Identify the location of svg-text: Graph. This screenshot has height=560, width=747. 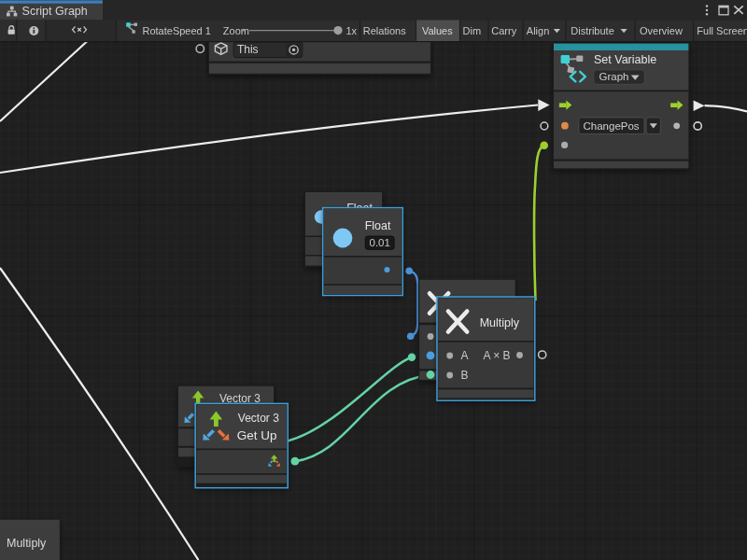
(614, 77).